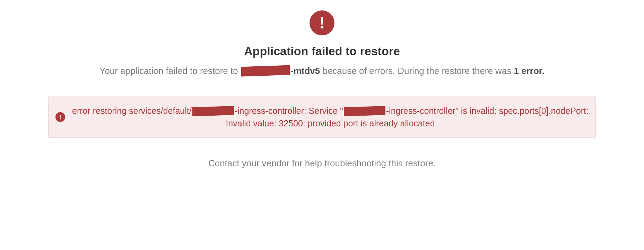 Image resolution: width=644 pixels, height=250 pixels. What do you see at coordinates (322, 51) in the screenshot?
I see `page-title: Application failed to restore` at bounding box center [322, 51].